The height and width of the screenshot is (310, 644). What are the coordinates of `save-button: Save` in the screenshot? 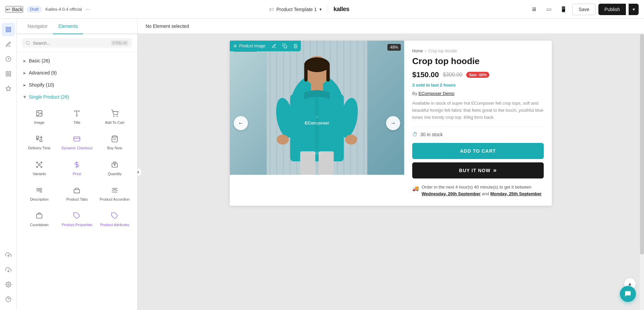 It's located at (584, 9).